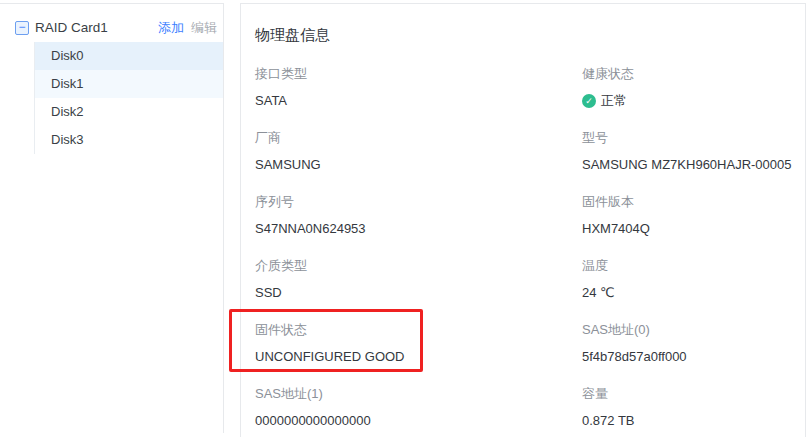 The image size is (812, 437). I want to click on field-sas-address-0: SAS地址(0) 5f4b78d57a0ff000, so click(694, 354).